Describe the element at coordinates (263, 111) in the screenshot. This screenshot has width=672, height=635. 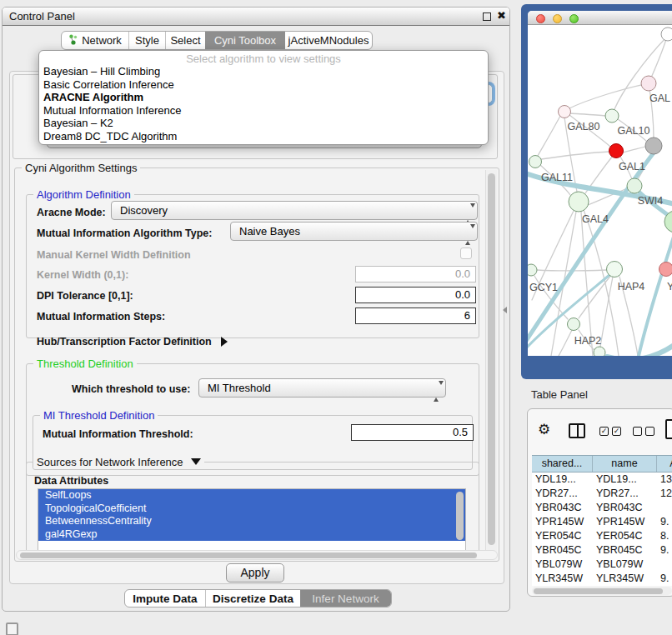
I see `algorithm-option: Mutual Information Inference` at that location.